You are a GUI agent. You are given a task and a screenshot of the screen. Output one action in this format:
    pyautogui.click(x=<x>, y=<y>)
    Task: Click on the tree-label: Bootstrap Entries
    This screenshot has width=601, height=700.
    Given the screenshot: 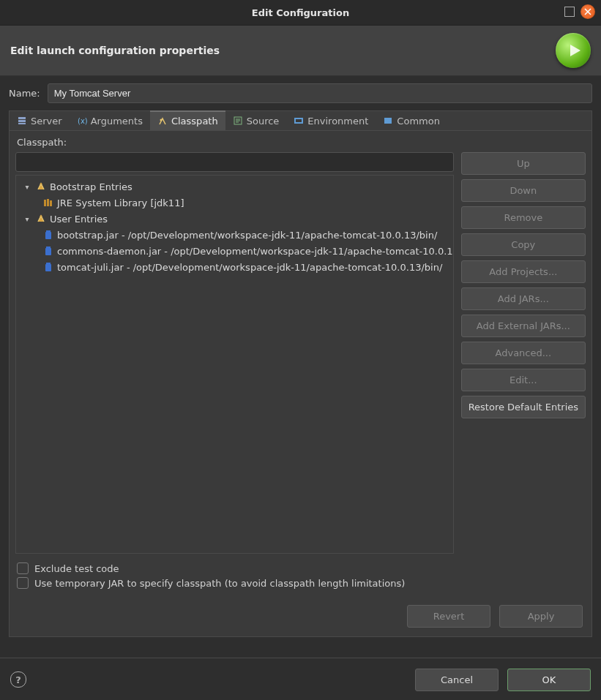 What is the action you would take?
    pyautogui.click(x=91, y=187)
    